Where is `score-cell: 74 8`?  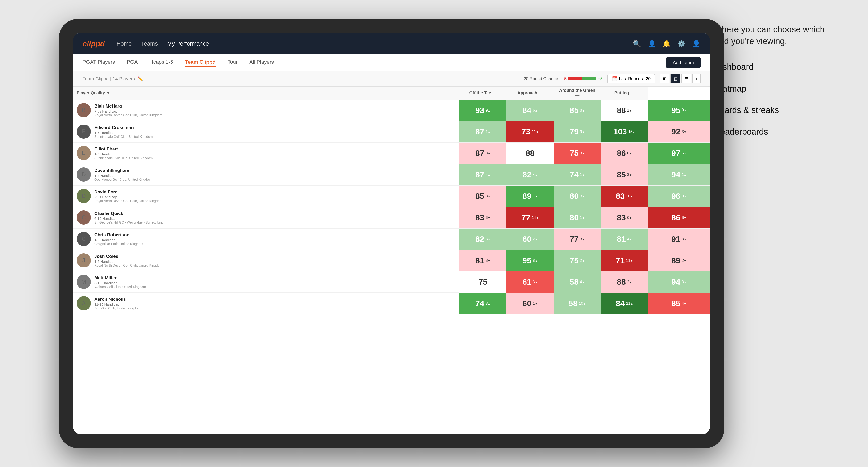
score-cell: 74 8 is located at coordinates (483, 303).